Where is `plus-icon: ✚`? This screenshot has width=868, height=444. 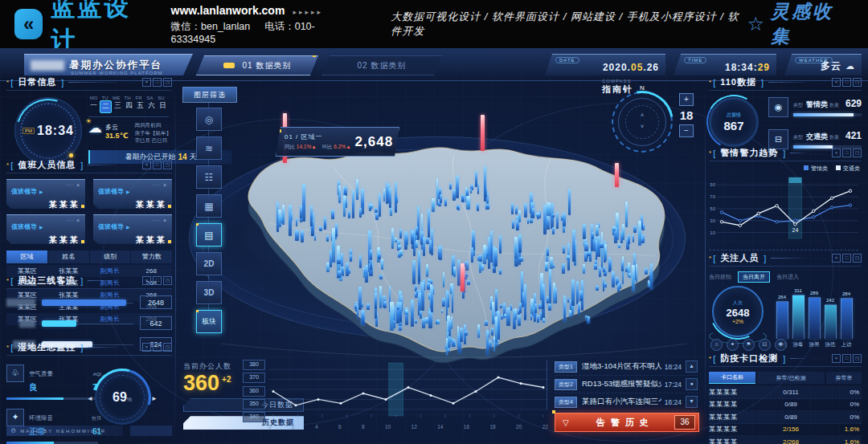
plus-icon: ✚ is located at coordinates (781, 345).